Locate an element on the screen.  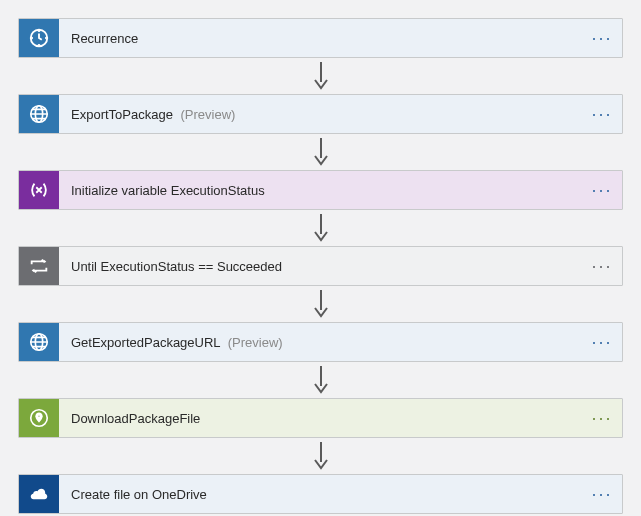
step-label: Create file on OneDrive is located at coordinates (320, 494).